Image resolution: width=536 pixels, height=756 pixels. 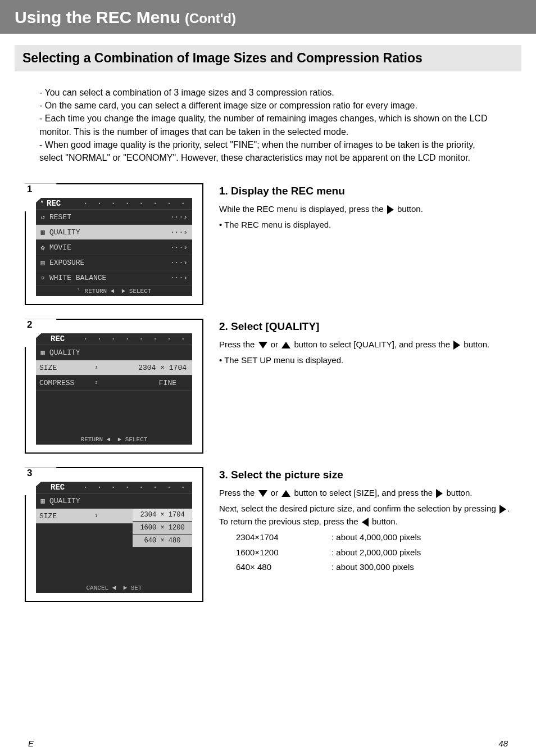 What do you see at coordinates (114, 217) in the screenshot?
I see `menu-item-reset: ↺RESET···›` at bounding box center [114, 217].